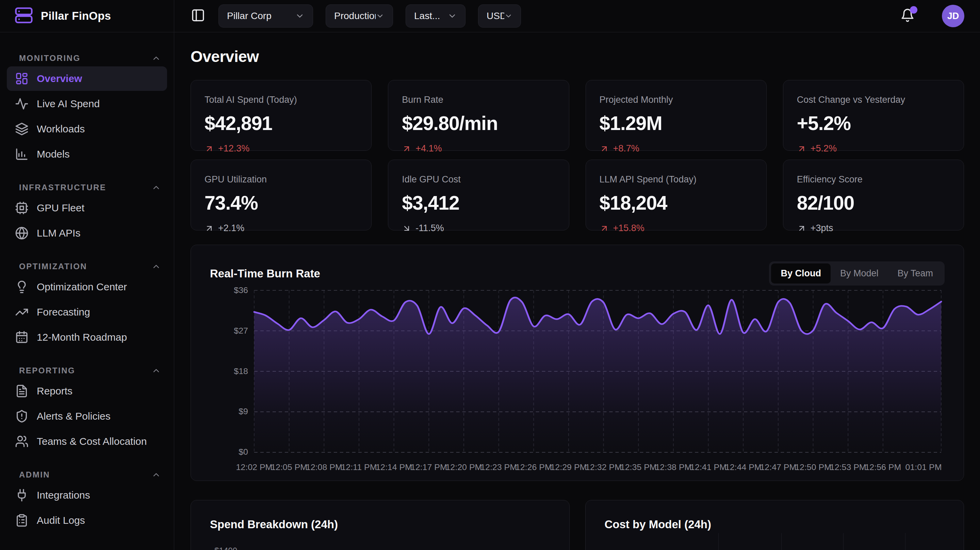  Describe the element at coordinates (676, 148) in the screenshot. I see `kpi-delta: +8.7%` at that location.